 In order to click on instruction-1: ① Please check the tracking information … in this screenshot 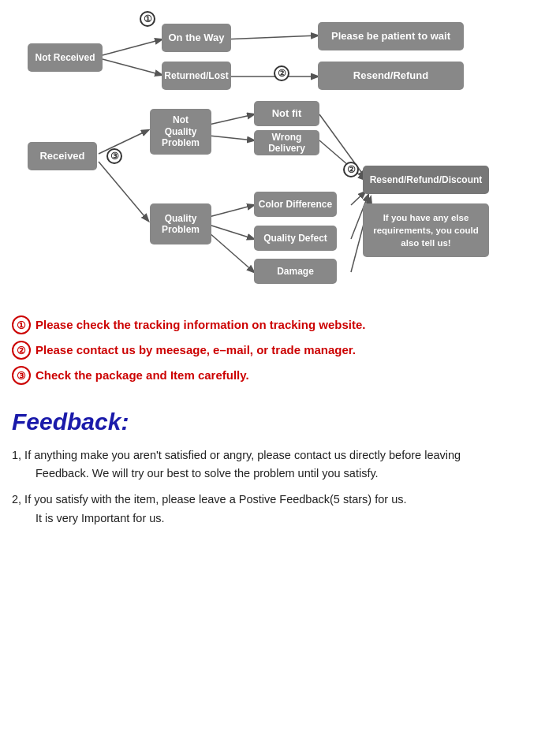, I will do `click(280, 325)`.